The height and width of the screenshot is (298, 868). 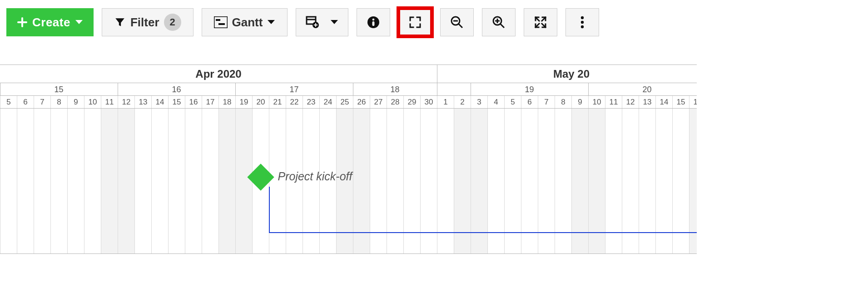 What do you see at coordinates (457, 22) in the screenshot?
I see `zoom-out-icon` at bounding box center [457, 22].